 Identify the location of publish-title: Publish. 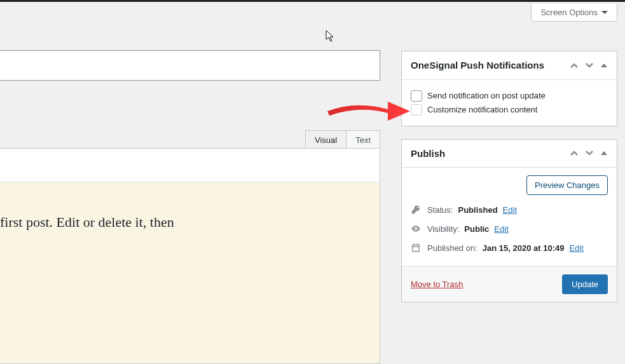
(428, 154).